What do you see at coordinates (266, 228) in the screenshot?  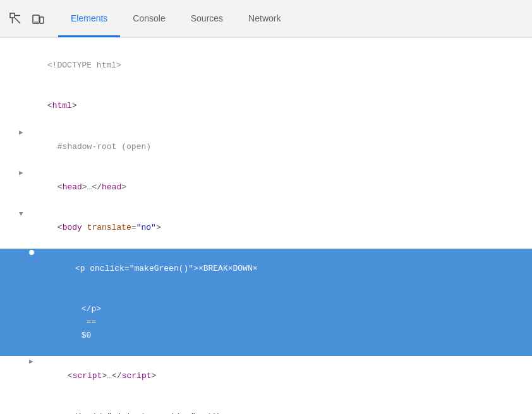 I see `dom-line-body-open: <body translate="no">` at bounding box center [266, 228].